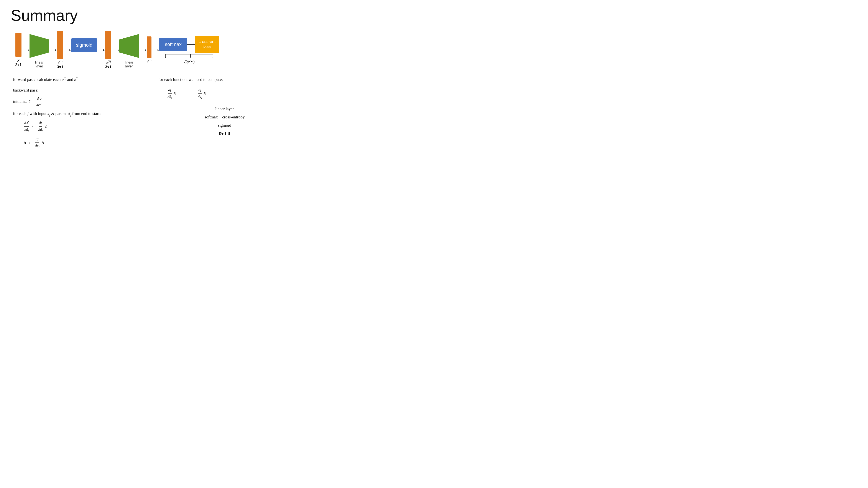 The image size is (868, 488). I want to click on left-column: forward pass: calculate each a(i) and z(…, so click(79, 113).